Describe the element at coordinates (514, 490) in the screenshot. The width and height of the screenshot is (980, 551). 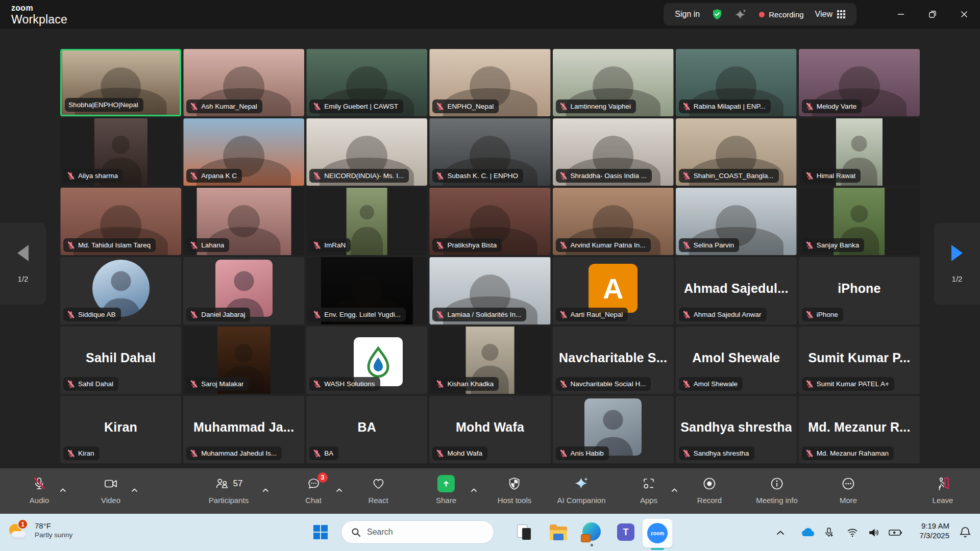
I see `host-button: Host tools` at that location.